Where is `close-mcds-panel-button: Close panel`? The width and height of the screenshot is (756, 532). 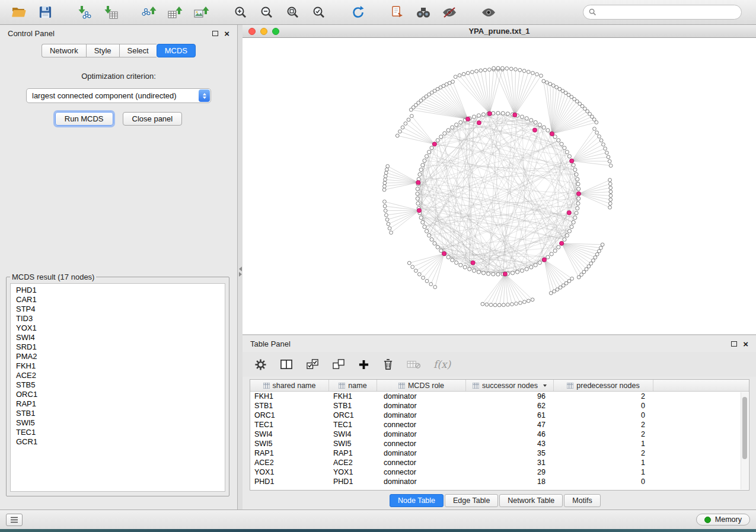
close-mcds-panel-button: Close panel is located at coordinates (153, 118).